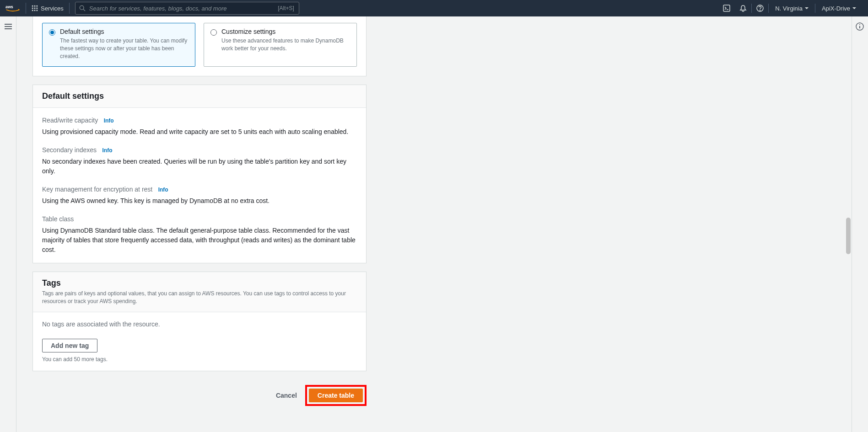 Image resolution: width=868 pixels, height=432 pixels. I want to click on add-new-tag-button: Add new tag, so click(70, 346).